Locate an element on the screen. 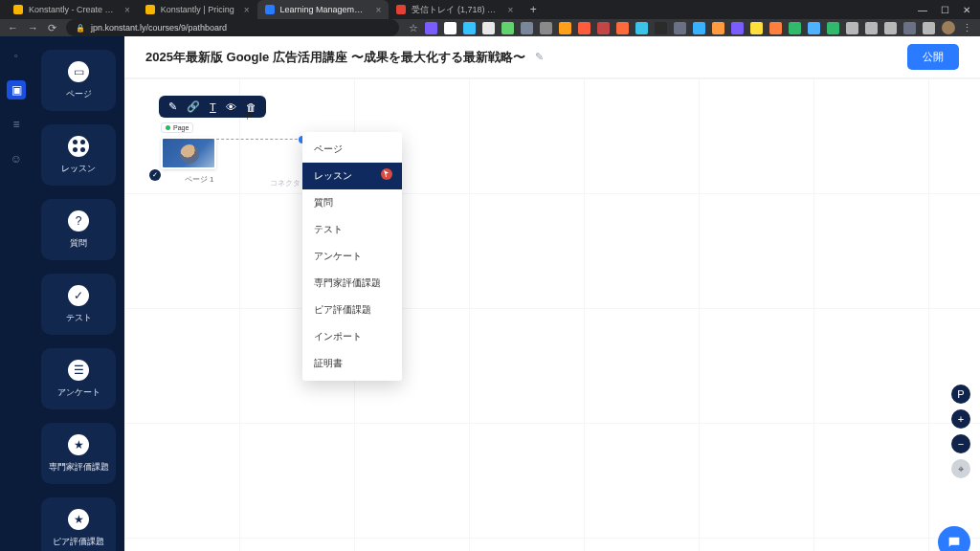  palette-label: 専門家評価課題 is located at coordinates (78, 467).